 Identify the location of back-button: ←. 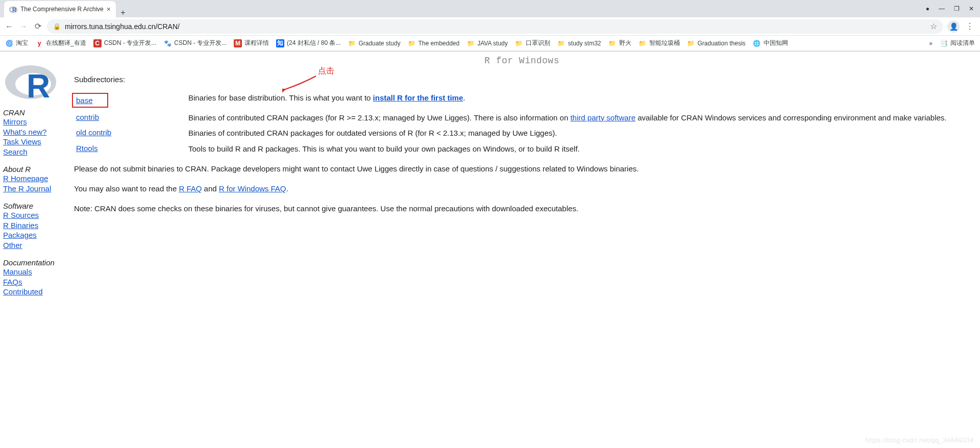
(9, 27).